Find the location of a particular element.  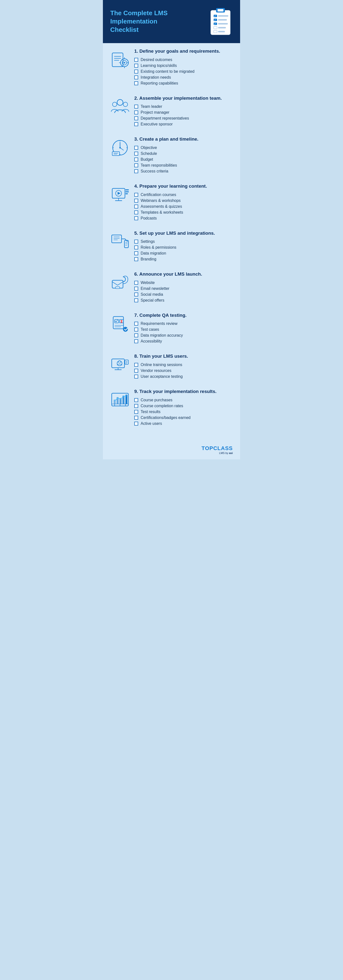

list-item-text: Branding is located at coordinates (148, 259).